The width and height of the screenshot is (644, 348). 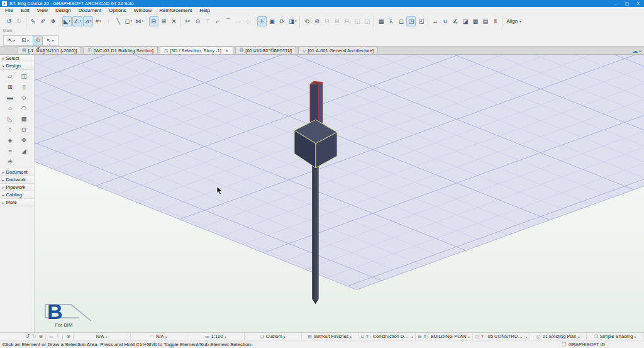 What do you see at coordinates (10, 140) in the screenshot?
I see `morph-tool: ◈` at bounding box center [10, 140].